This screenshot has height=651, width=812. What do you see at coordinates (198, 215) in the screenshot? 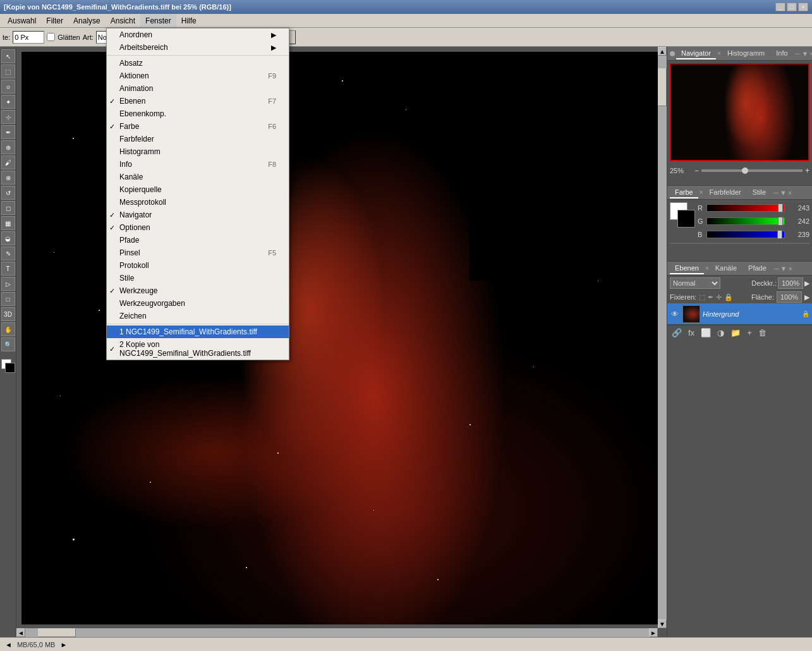
I see `menu-item-navigator: ✓ Navigator` at bounding box center [198, 215].